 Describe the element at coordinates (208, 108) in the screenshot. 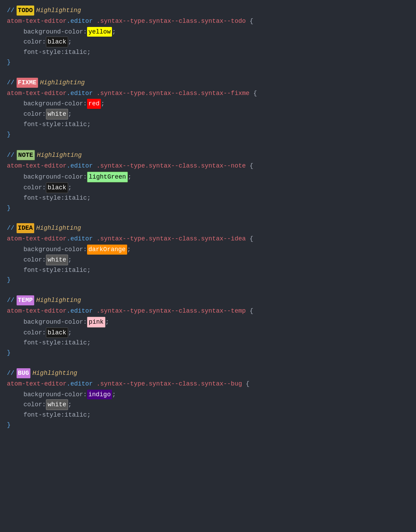

I see `code-block-fixme: //FIXME Highlightingatom-text-editor.edi…` at that location.